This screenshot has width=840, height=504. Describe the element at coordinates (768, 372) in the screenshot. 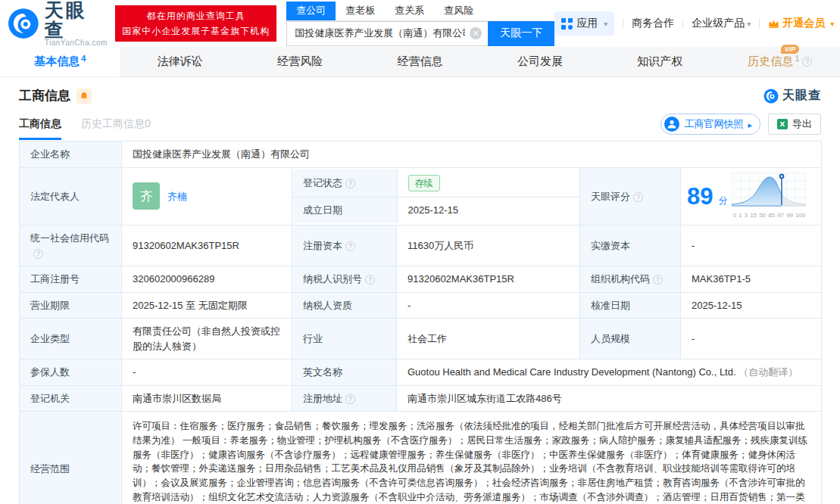

I see `auto-translate-note: （自动翻译）` at that location.